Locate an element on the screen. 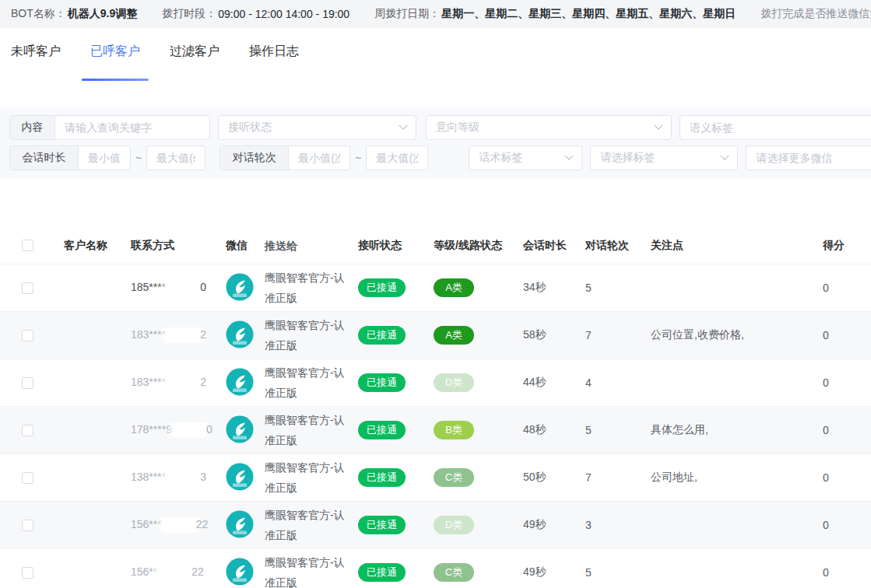 Image resolution: width=871 pixels, height=588 pixels. cell-phone: 156**22 is located at coordinates (173, 572).